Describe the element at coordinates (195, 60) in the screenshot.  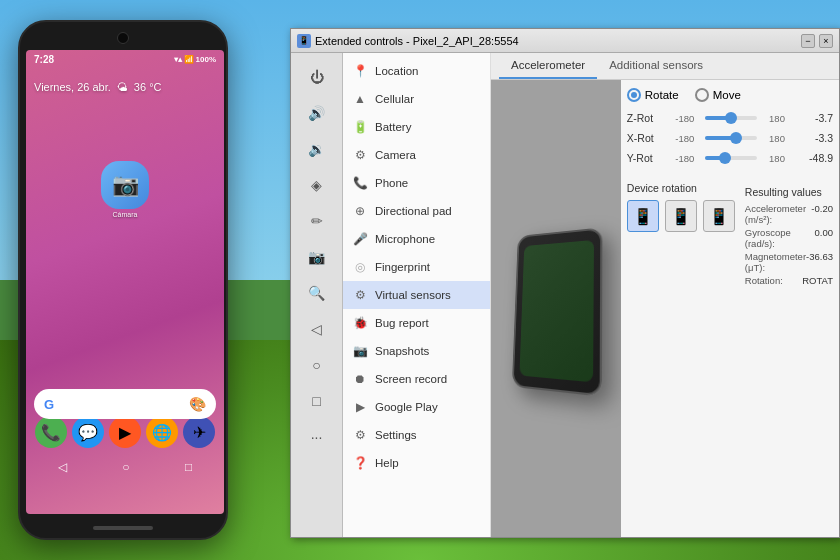
I see `phone-status-right: ▾▴ 📶 100%` at that location.